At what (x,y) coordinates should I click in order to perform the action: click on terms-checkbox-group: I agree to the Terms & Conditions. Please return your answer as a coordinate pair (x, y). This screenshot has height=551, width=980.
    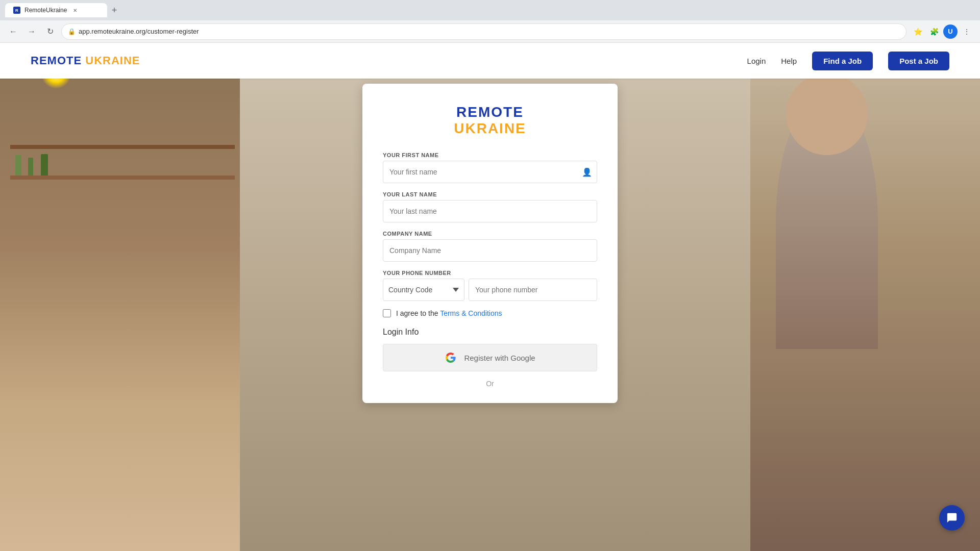
    Looking at the image, I should click on (490, 313).